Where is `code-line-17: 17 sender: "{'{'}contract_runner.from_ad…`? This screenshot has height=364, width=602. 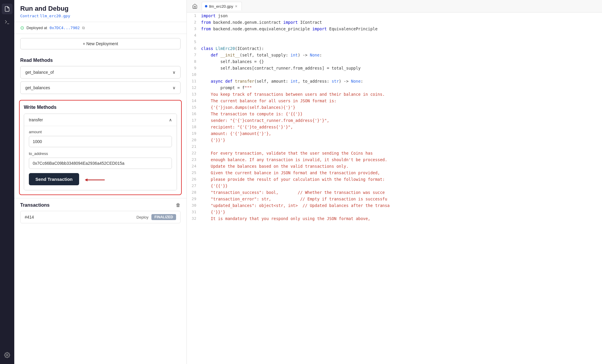
code-line-17: 17 sender: "{'{'}contract_runner.from_ad… is located at coordinates (394, 120).